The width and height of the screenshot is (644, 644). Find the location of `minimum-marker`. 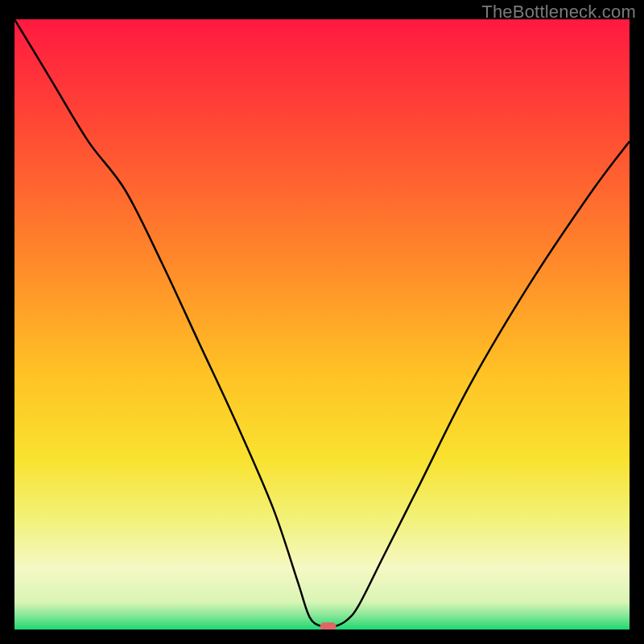

minimum-marker is located at coordinates (328, 626).